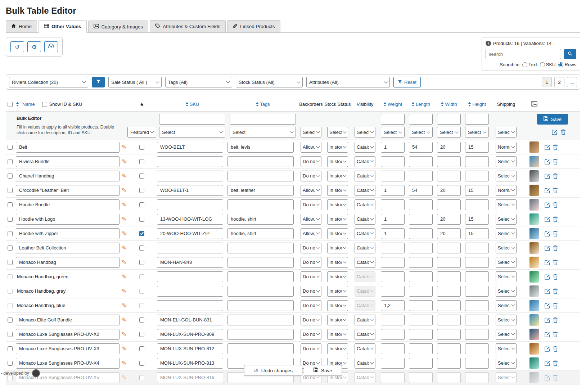 This screenshot has height=392, width=586. Describe the element at coordinates (192, 119) in the screenshot. I see `bulk-sku-input` at that location.